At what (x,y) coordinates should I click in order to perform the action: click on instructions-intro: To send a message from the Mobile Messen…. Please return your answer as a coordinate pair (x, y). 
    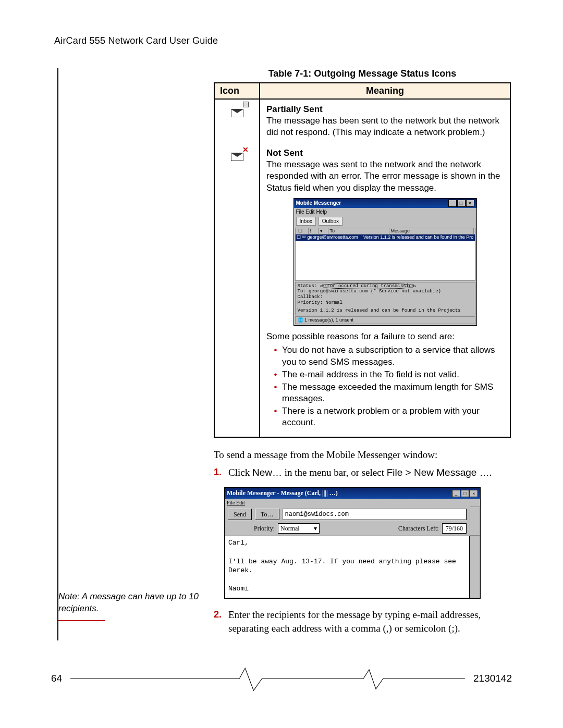
    Looking at the image, I should click on (362, 455).